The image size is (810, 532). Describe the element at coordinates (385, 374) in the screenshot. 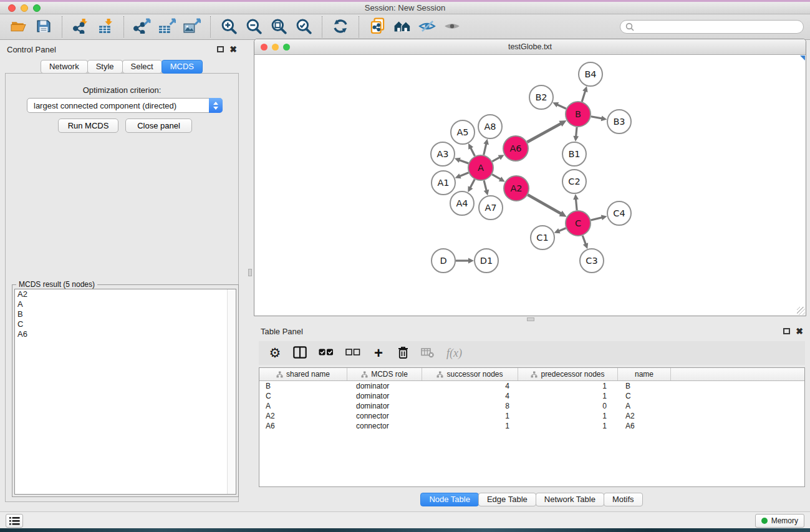

I see `column-header-mcds-role: MCDS role` at that location.